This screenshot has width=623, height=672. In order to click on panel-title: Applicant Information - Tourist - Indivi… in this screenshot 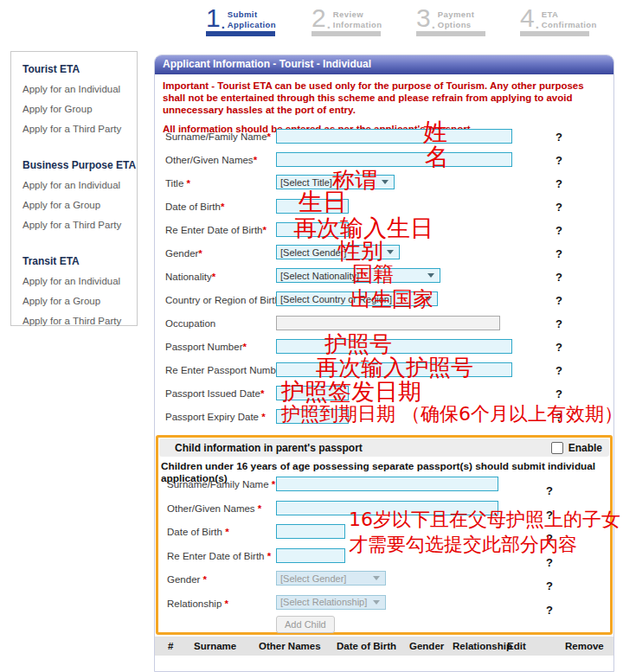, I will do `click(384, 65)`.